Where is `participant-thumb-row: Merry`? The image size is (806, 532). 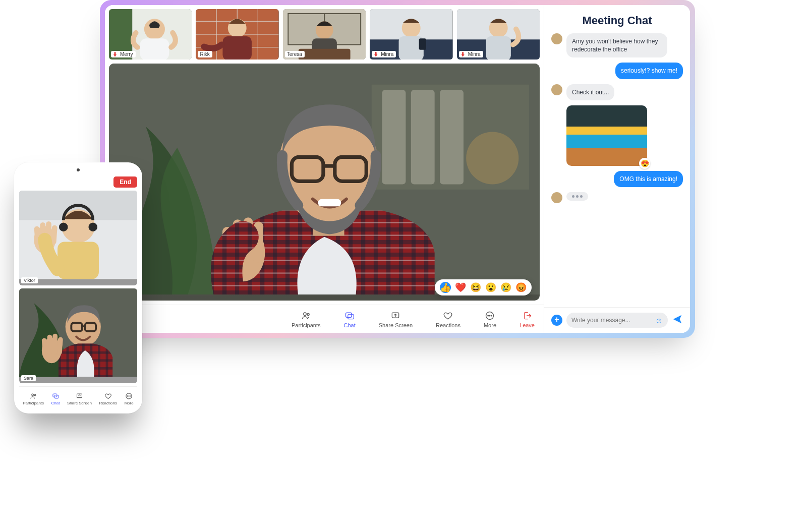
participant-thumb-row: Merry is located at coordinates (324, 32).